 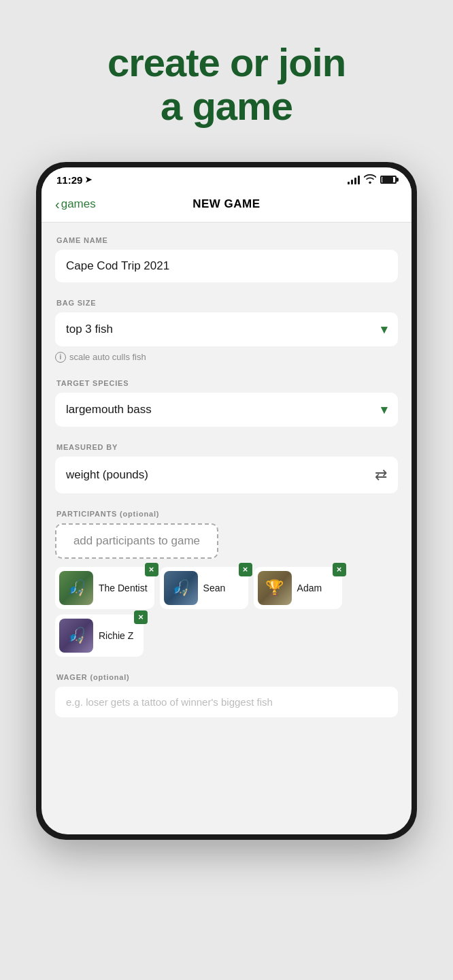 What do you see at coordinates (370, 180) in the screenshot?
I see `wifi-icon` at bounding box center [370, 180].